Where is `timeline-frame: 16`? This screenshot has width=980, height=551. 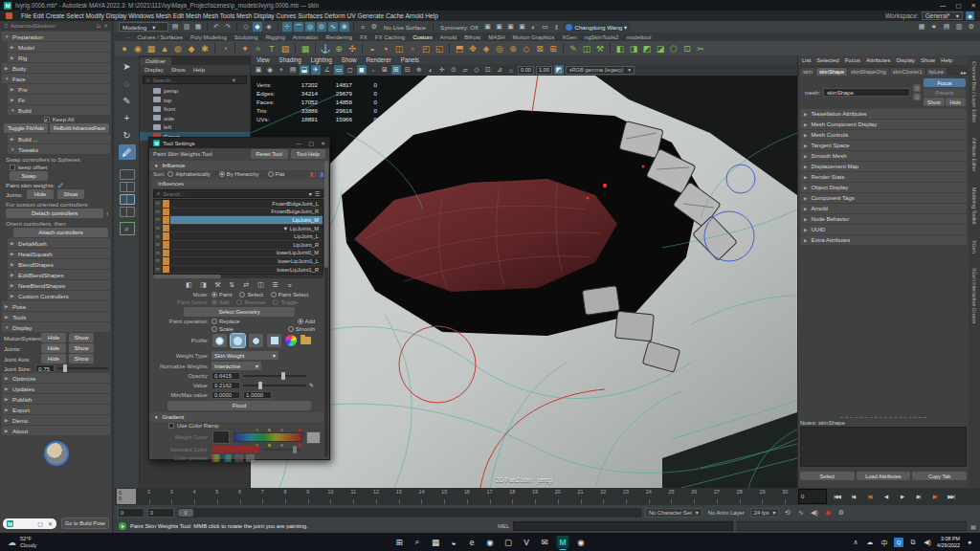 timeline-frame: 16 is located at coordinates (467, 496).